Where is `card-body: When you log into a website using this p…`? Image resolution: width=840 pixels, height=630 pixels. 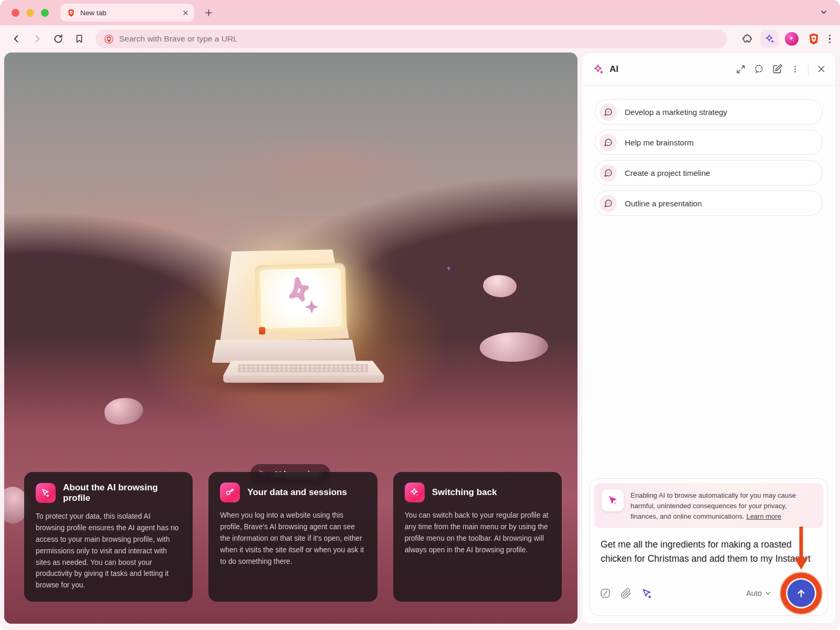
card-body: When you log into a website using this p… is located at coordinates (293, 539).